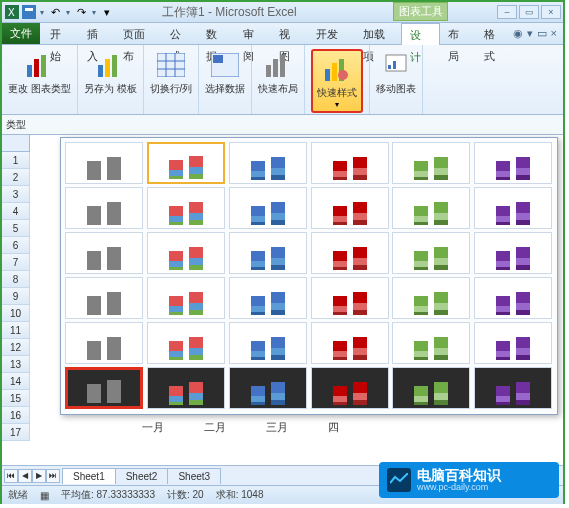 This screenshot has height=508, width=569. I want to click on row-header: 2, so click(16, 178).